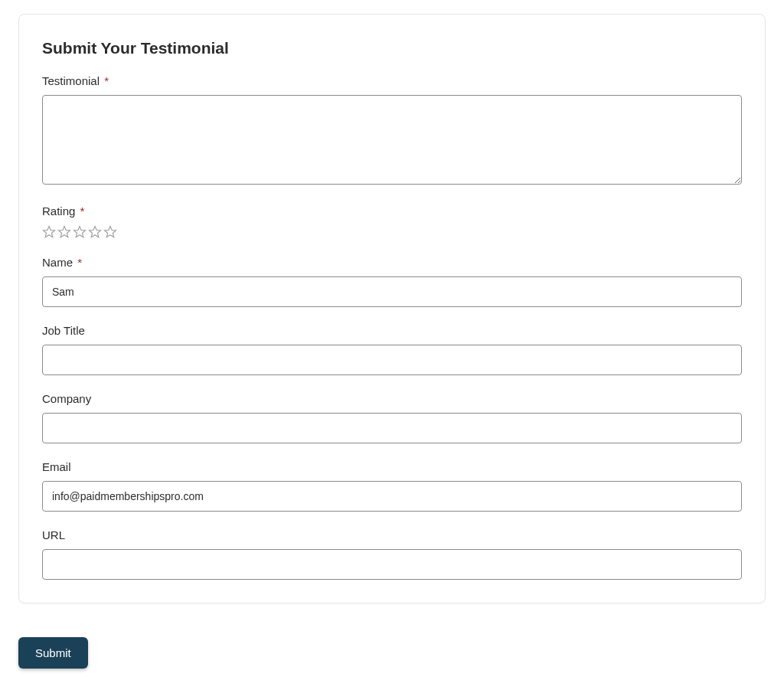  I want to click on company-label-text: Company, so click(67, 398).